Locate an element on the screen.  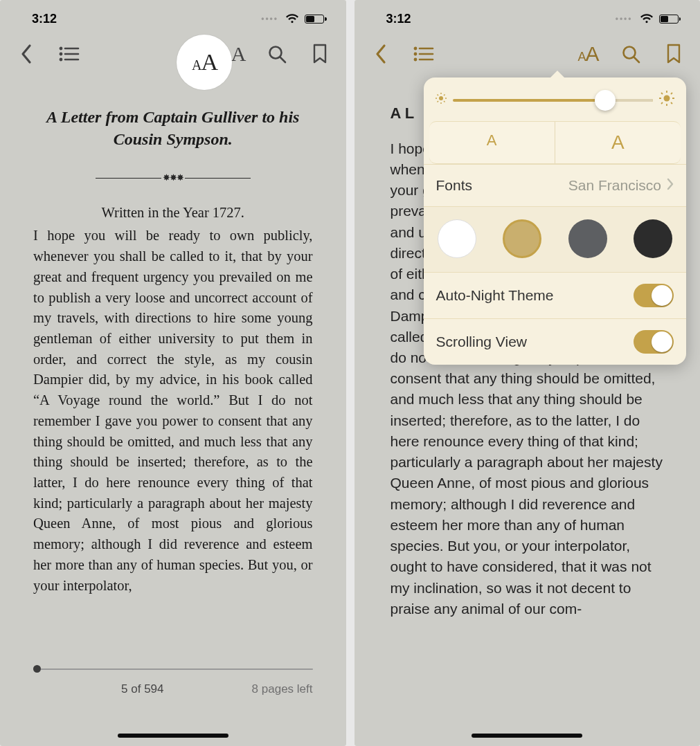
font-size-larger-button: A is located at coordinates (618, 143).